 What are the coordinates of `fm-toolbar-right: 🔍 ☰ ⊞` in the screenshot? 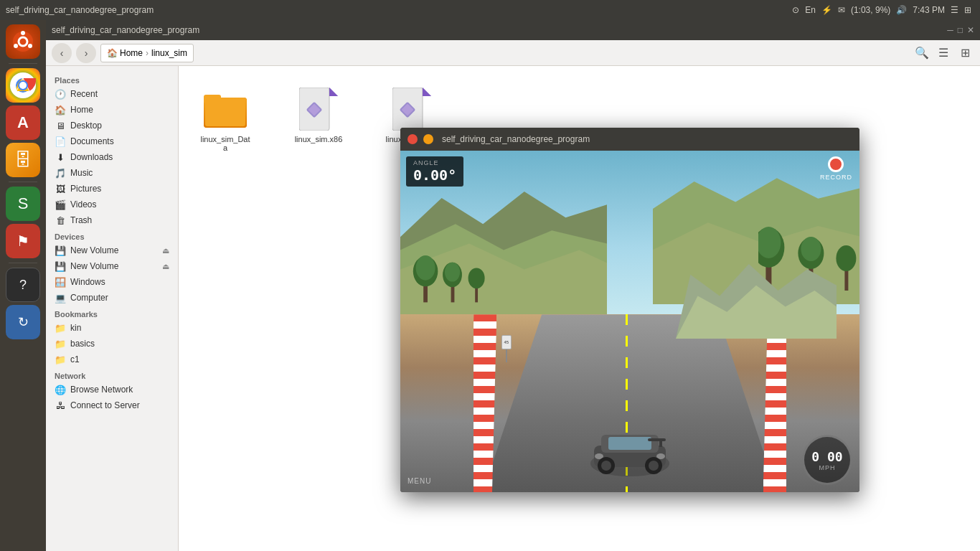 It's located at (943, 53).